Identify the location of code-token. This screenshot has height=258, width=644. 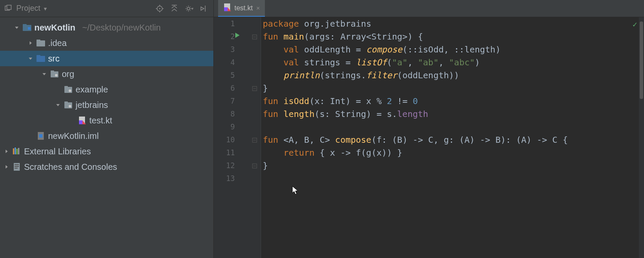
(273, 75).